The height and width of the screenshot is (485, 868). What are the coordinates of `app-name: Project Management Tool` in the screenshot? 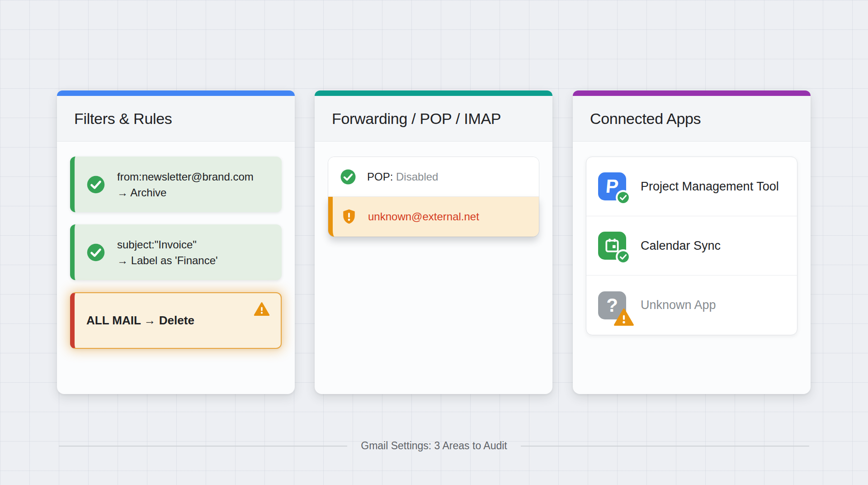 It's located at (710, 186).